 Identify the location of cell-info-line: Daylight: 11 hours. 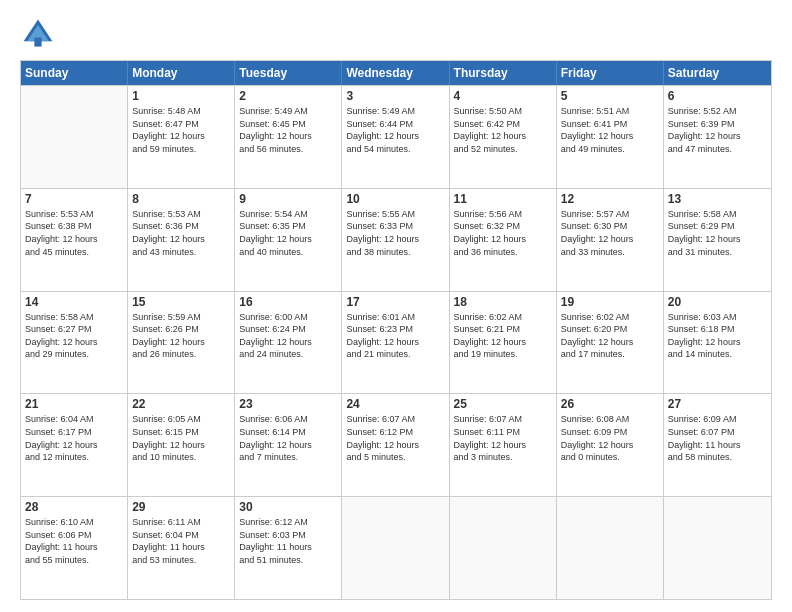
(74, 548).